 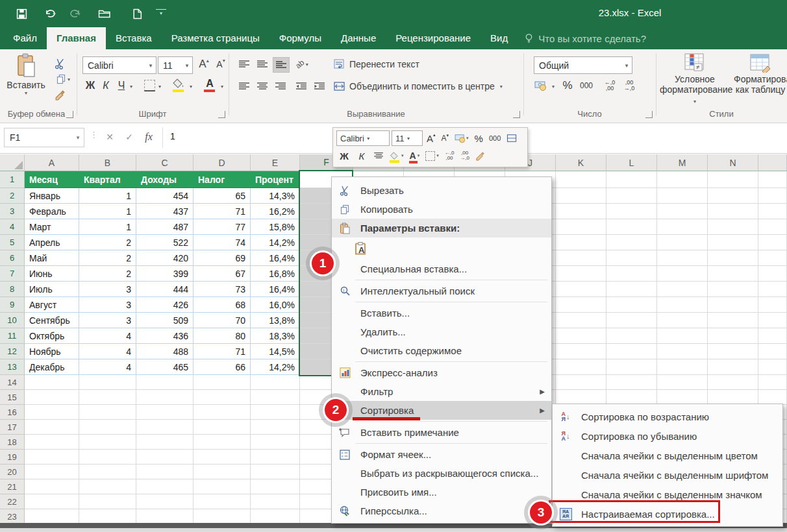 I want to click on cell-L15, so click(x=632, y=397).